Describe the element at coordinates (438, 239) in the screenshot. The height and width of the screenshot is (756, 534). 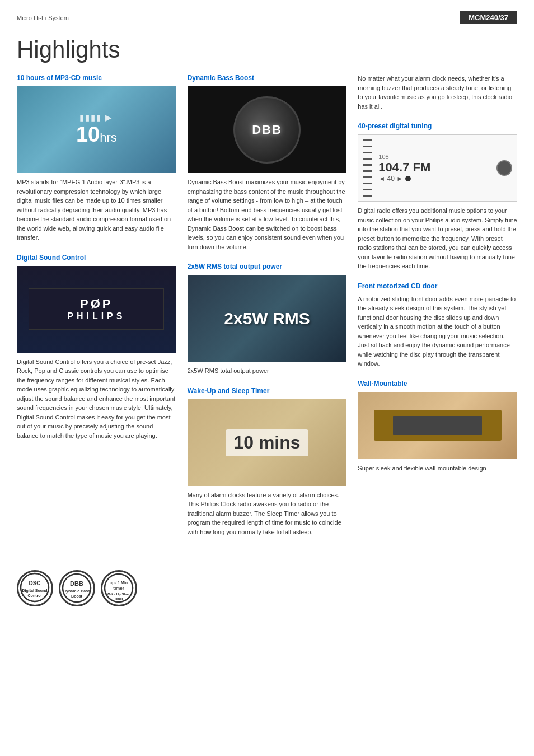
I see `section-tuning-body: Digital radio offers you additional musi…` at that location.